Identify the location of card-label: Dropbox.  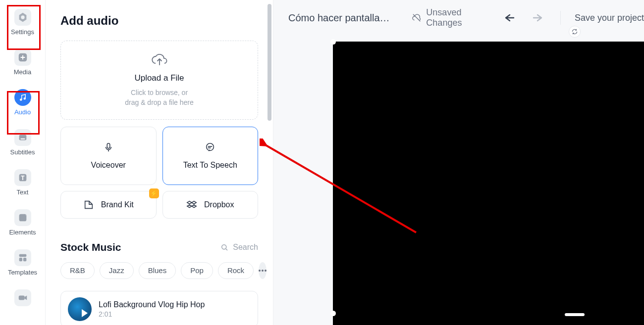
(219, 205).